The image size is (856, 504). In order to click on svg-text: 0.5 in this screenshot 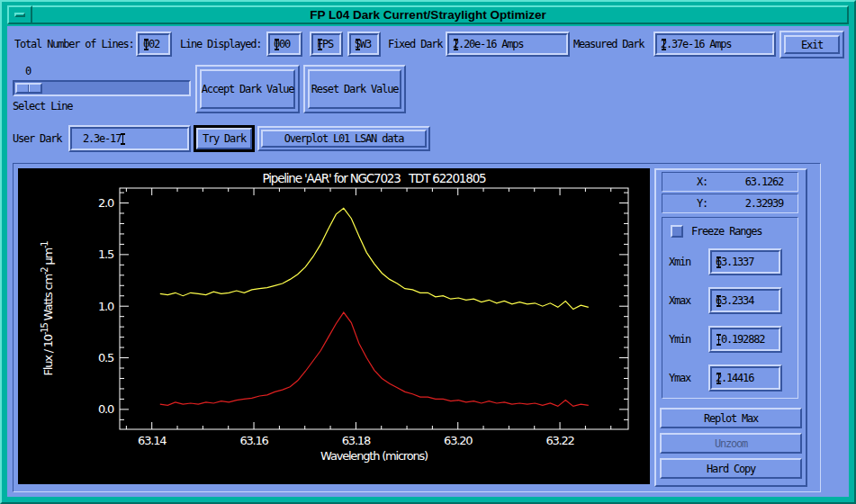, I will do `click(106, 358)`.